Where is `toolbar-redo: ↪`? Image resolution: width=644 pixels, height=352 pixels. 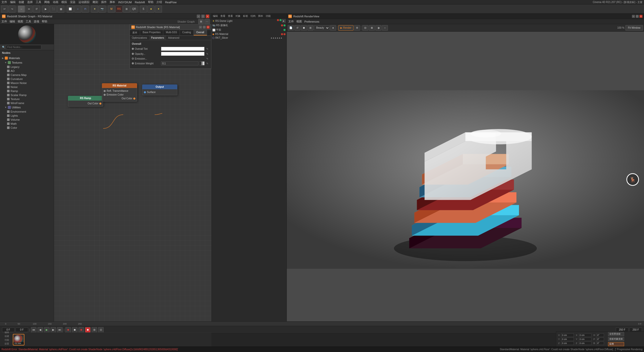 toolbar-redo: ↪ is located at coordinates (12, 9).